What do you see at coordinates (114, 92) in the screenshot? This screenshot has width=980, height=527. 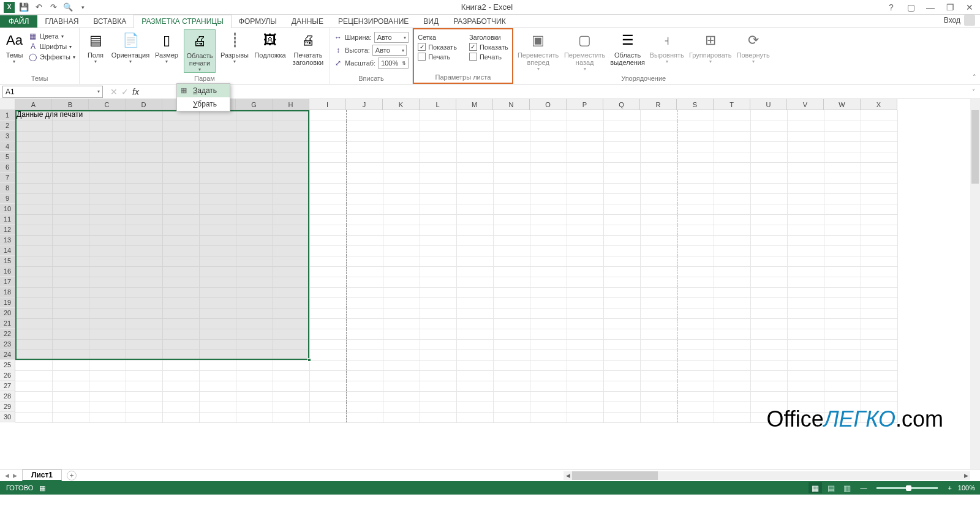 I see `cancel-icon: ✕` at bounding box center [114, 92].